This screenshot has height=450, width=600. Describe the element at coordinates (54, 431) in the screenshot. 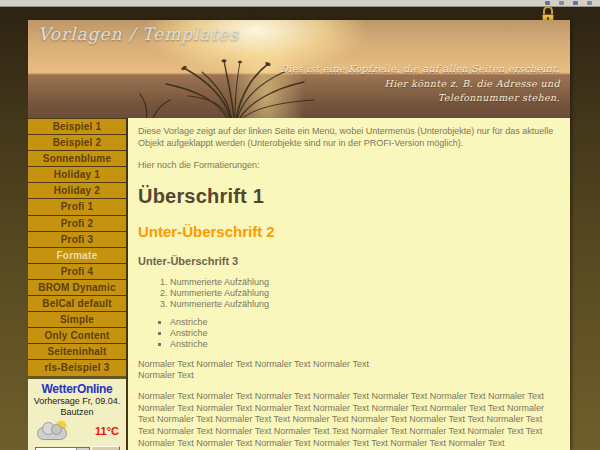

I see `sun-behind-cloud-icon` at that location.